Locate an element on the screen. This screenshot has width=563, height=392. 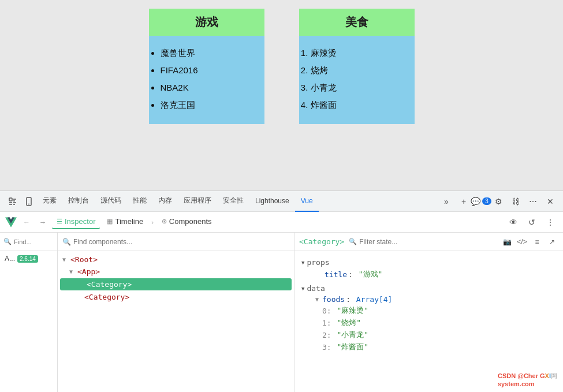
props-header: <Category> 🔍 📷 </> ≡ ↗ is located at coordinates (428, 242).